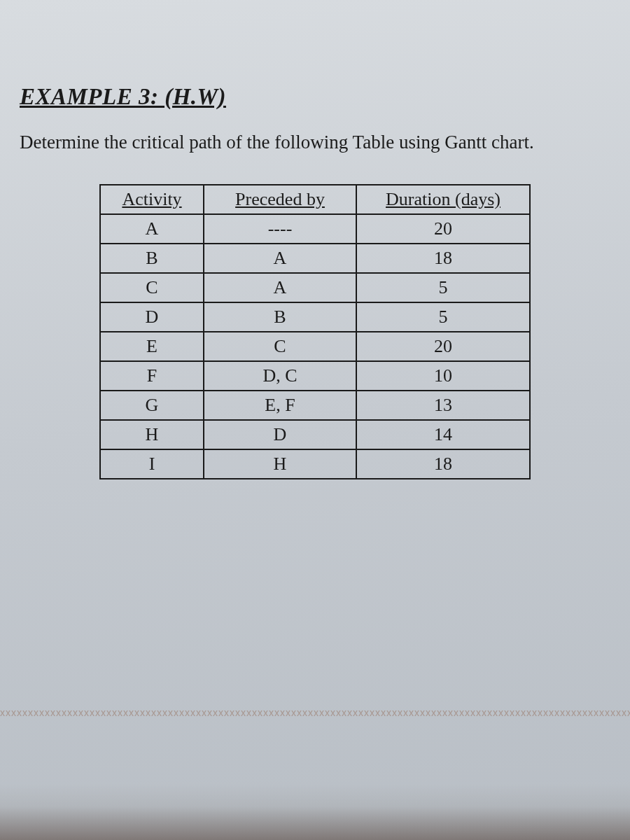 Image resolution: width=630 pixels, height=840 pixels. What do you see at coordinates (315, 317) in the screenshot?
I see `table-row: D B 5` at bounding box center [315, 317].